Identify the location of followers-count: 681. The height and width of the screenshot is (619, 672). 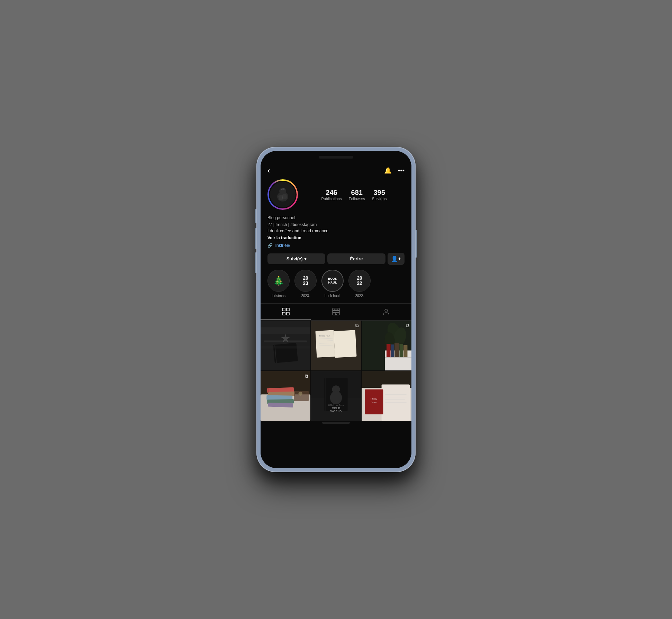
(357, 192).